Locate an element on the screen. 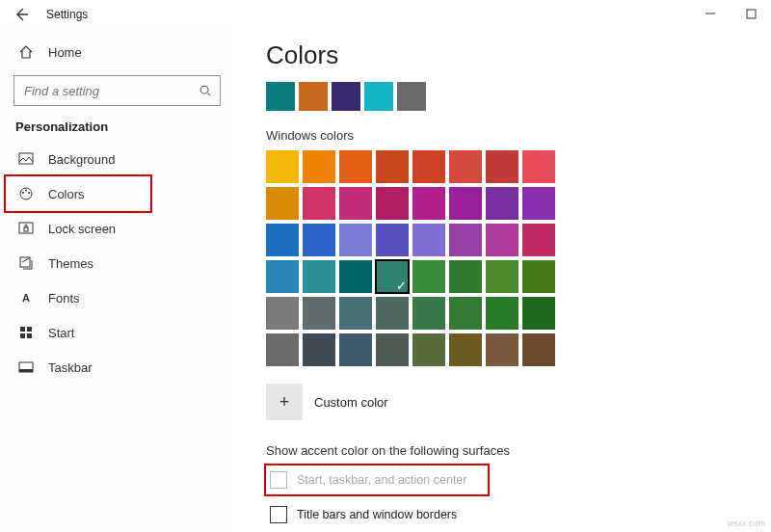  themes-icon is located at coordinates (26, 263).